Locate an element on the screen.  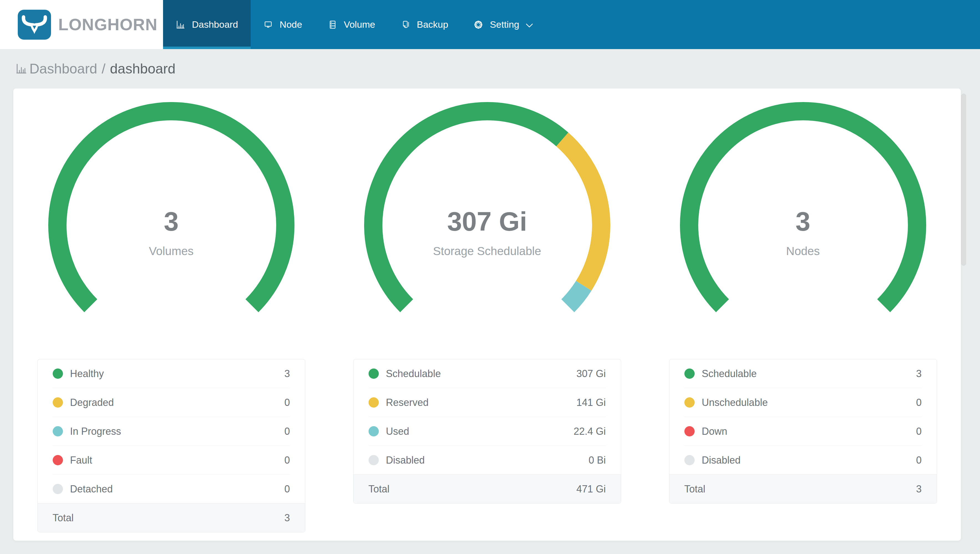
gauge-center-label: Storage Schedulable is located at coordinates (487, 251).